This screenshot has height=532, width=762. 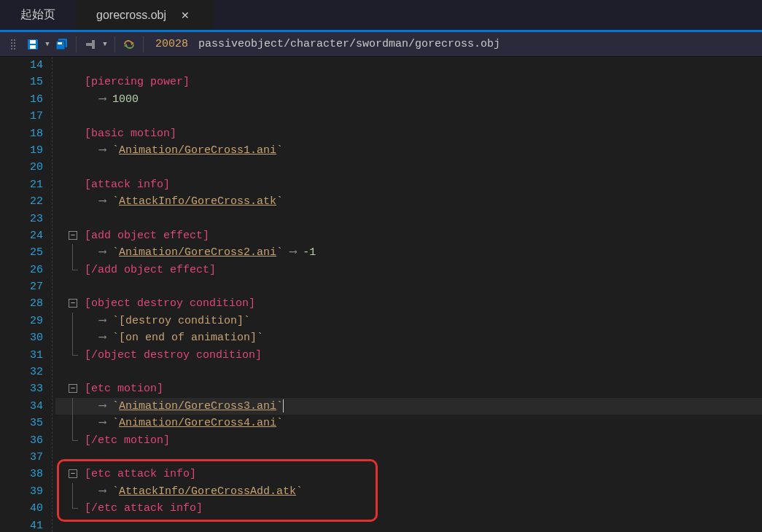 I want to click on line-number: 25, so click(x=22, y=252).